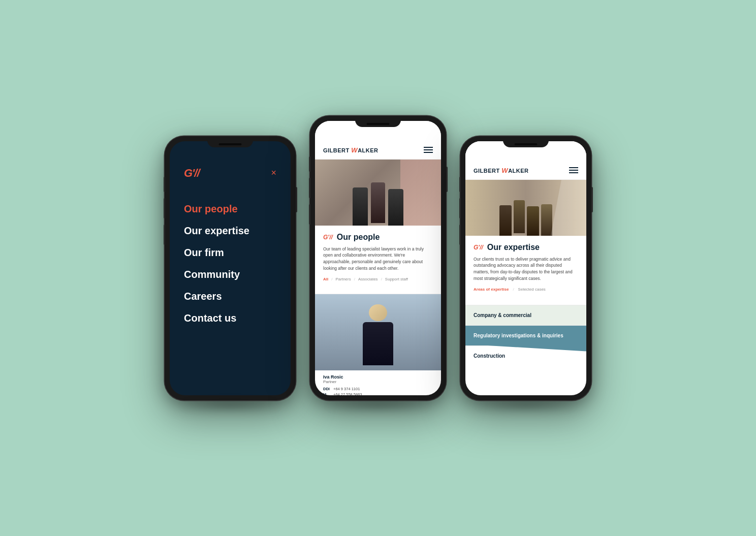 This screenshot has height=536, width=756. What do you see at coordinates (378, 391) in the screenshot?
I see `person-contact: DDI +64 9 374 1101 M +64 27 558 5863 E i…` at bounding box center [378, 391].